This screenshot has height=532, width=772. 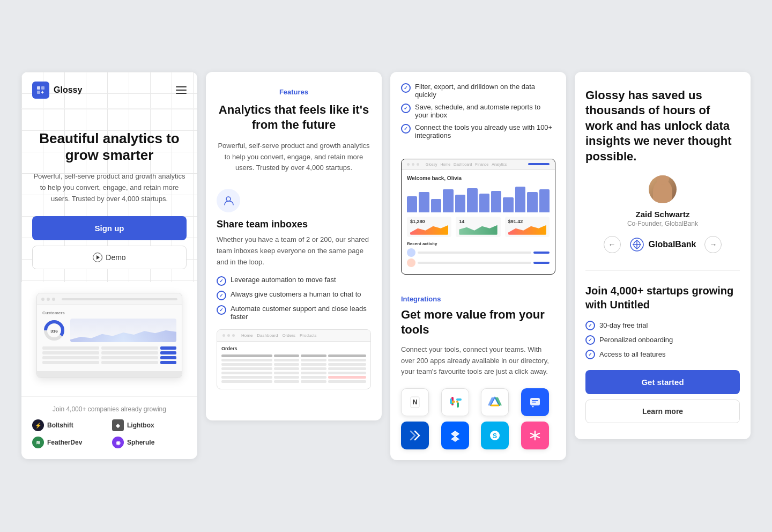 I want to click on screen1-hero: Beautiful analytics to grow smarter Powe…, so click(x=109, y=196).